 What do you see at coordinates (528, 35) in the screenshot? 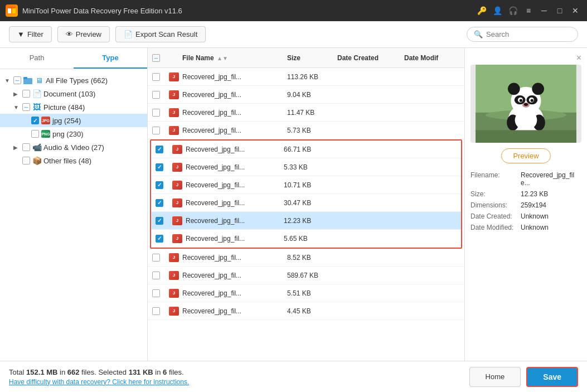
I see `search-input` at bounding box center [528, 35].